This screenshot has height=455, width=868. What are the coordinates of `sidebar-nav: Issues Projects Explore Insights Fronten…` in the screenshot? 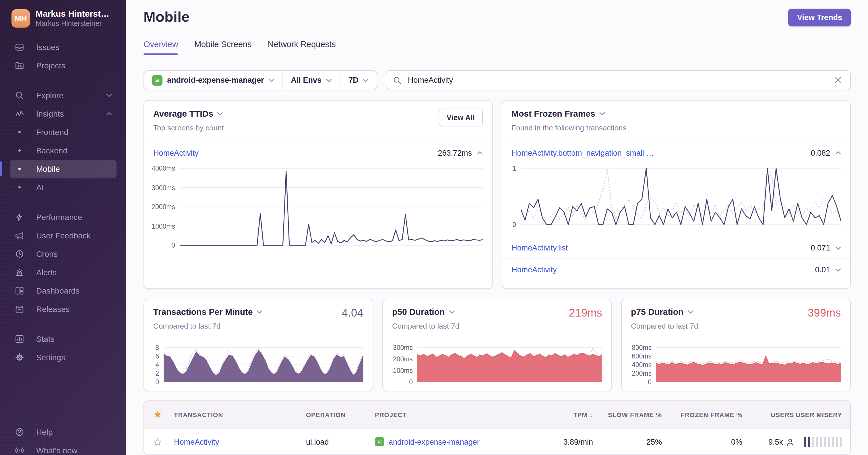 It's located at (63, 228).